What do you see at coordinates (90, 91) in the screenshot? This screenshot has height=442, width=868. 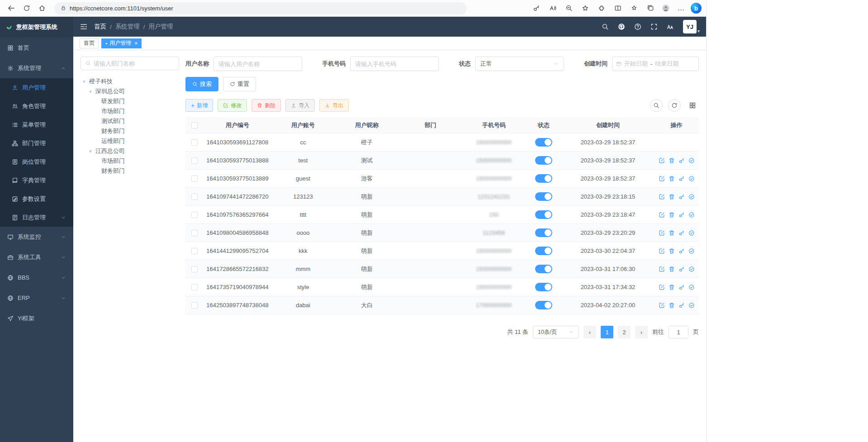 I see `tree-expand-icon: ▾` at bounding box center [90, 91].